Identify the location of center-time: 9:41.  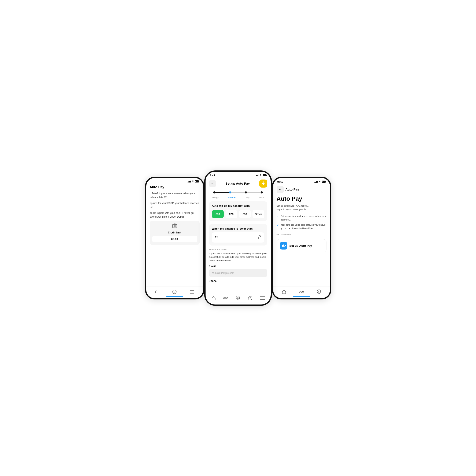
(212, 175).